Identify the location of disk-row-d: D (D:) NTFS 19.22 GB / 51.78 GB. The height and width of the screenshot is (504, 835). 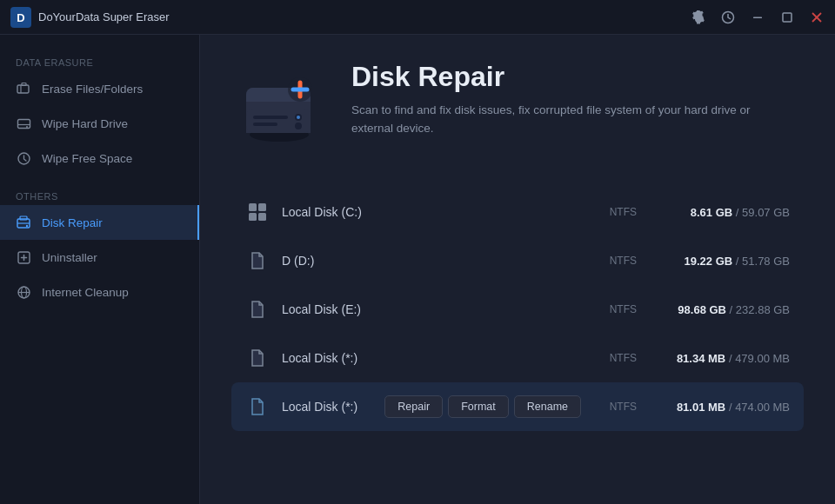
(518, 261).